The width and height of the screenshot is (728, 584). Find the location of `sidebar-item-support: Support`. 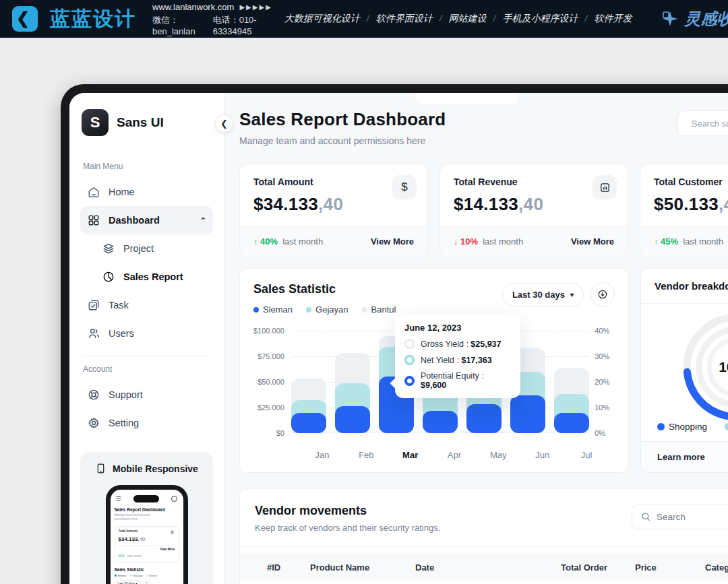

sidebar-item-support: Support is located at coordinates (147, 395).